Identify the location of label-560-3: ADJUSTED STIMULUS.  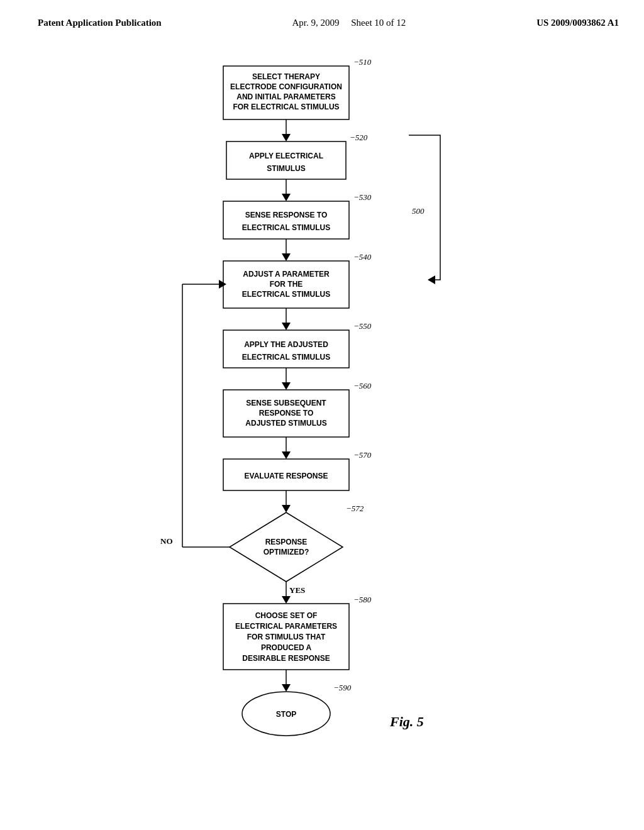
(286, 423).